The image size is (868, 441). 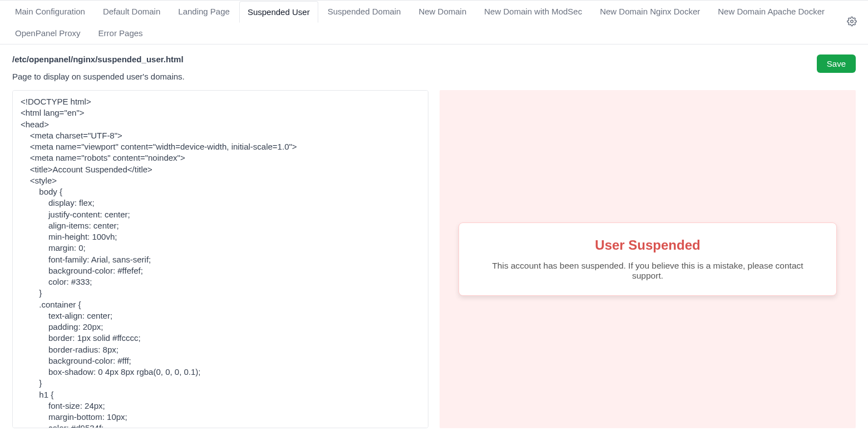 I want to click on tab-openpanel-proxy: OpenPanel Proxy, so click(x=48, y=33).